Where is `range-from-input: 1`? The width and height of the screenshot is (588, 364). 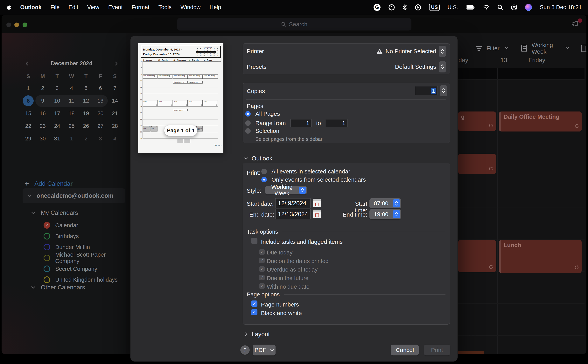 range-from-input: 1 is located at coordinates (301, 123).